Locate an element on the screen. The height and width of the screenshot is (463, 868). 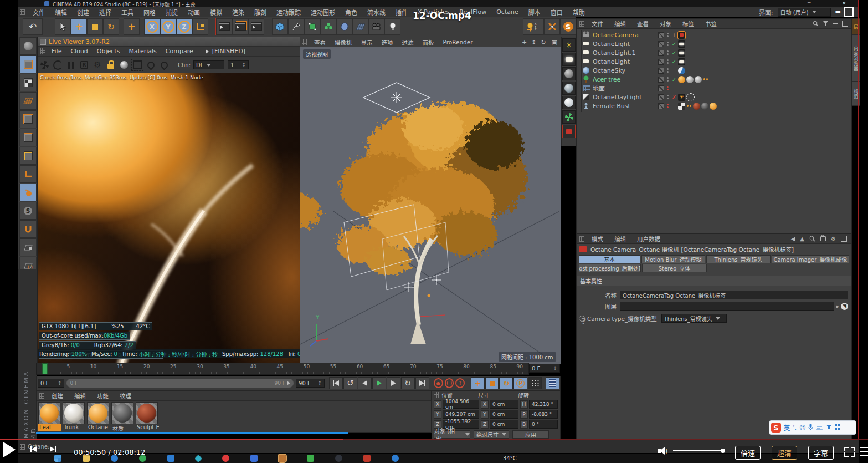
menu-item: 运动跟踪 is located at coordinates (289, 12).